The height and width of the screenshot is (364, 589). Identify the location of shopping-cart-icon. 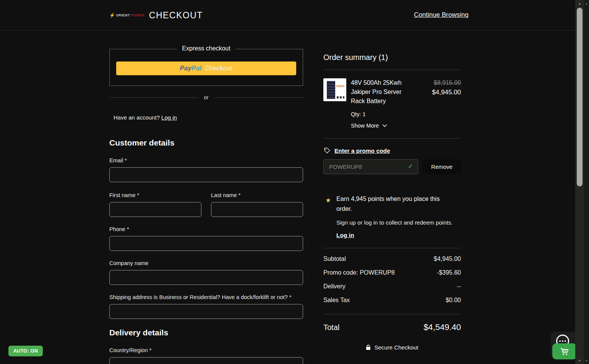
(565, 351).